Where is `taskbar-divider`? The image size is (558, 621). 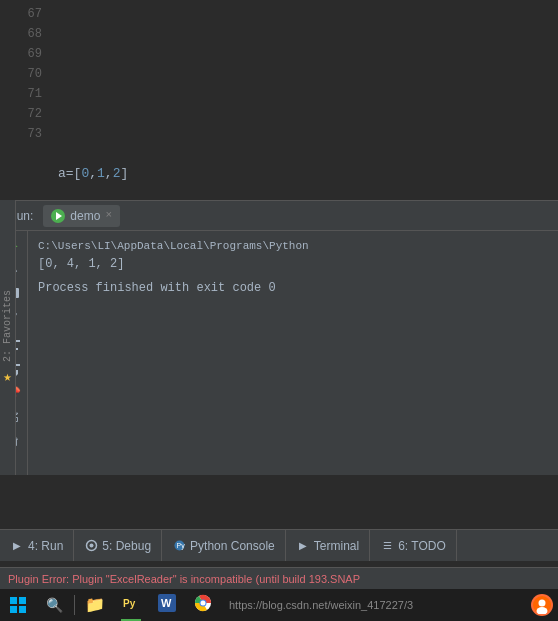 taskbar-divider is located at coordinates (74, 605).